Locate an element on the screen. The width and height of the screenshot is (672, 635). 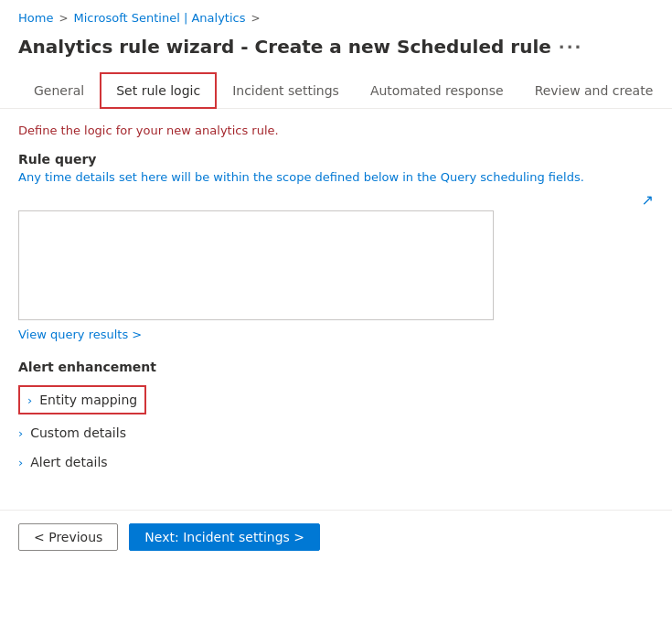
alert-details-label: Alert details is located at coordinates (69, 462).